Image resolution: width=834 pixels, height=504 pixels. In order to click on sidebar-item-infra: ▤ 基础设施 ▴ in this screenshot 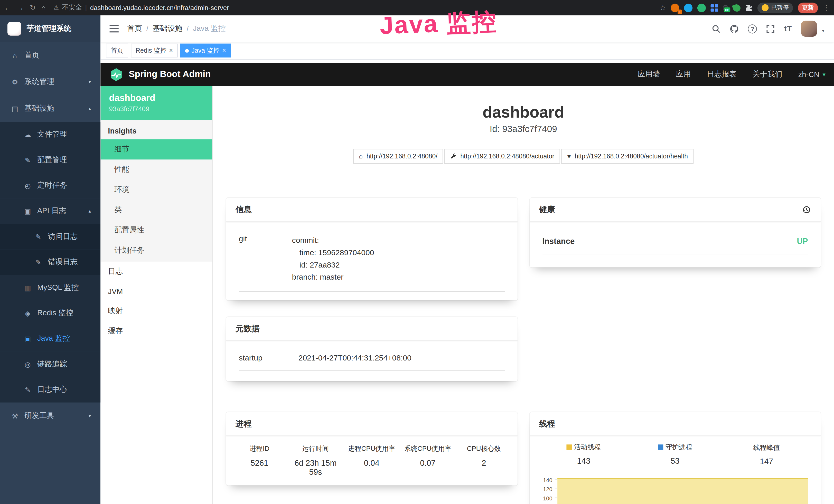, I will do `click(50, 109)`.